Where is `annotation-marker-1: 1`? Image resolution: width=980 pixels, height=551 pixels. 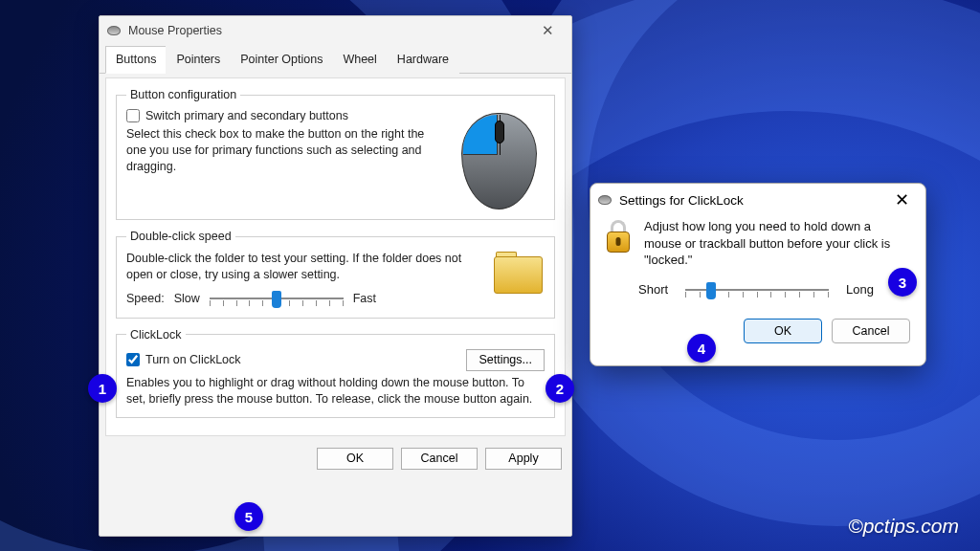
annotation-marker-1: 1 is located at coordinates (102, 388).